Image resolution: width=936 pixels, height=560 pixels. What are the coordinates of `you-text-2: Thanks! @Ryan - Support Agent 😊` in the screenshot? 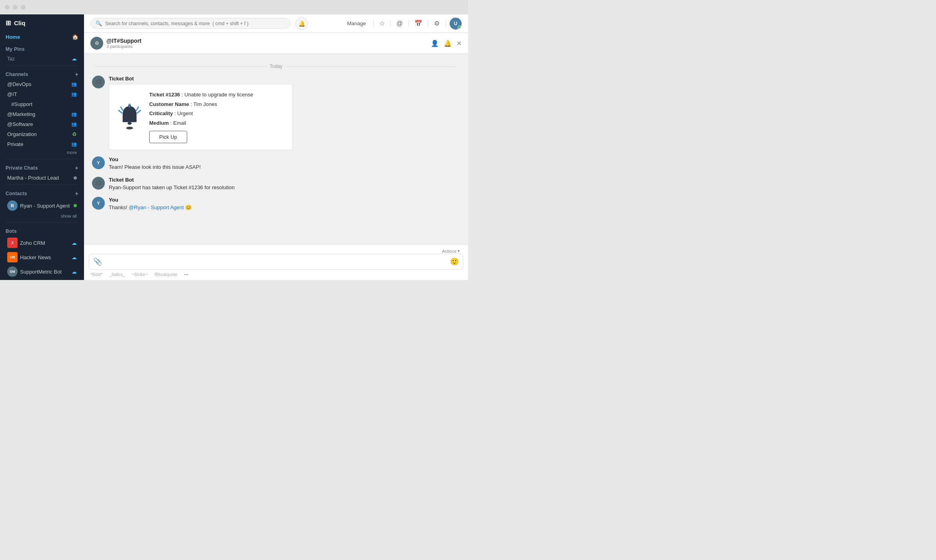 It's located at (284, 208).